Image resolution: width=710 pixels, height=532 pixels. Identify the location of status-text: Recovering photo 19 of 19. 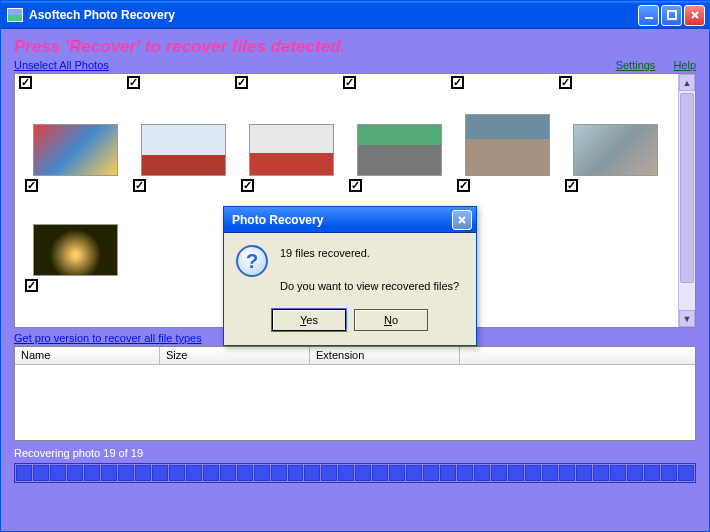
(355, 452).